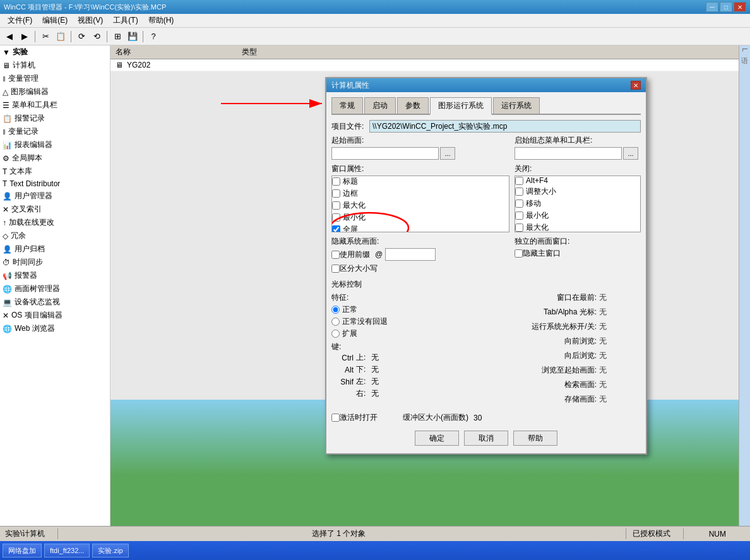 Image resolution: width=750 pixels, height=560 pixels. I want to click on dialog-buttons-row: 确定 取消 帮助, so click(486, 437).